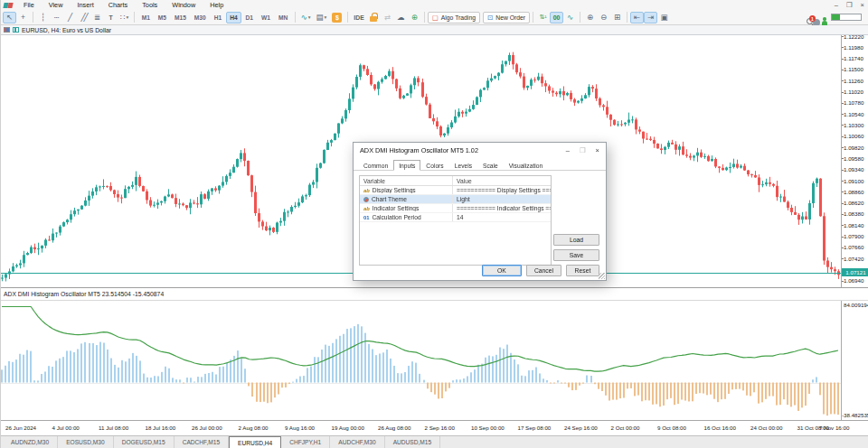 This screenshot has height=448, width=868. What do you see at coordinates (855, 305) in the screenshot?
I see `indicator-scale-max: 84.009194` at bounding box center [855, 305].